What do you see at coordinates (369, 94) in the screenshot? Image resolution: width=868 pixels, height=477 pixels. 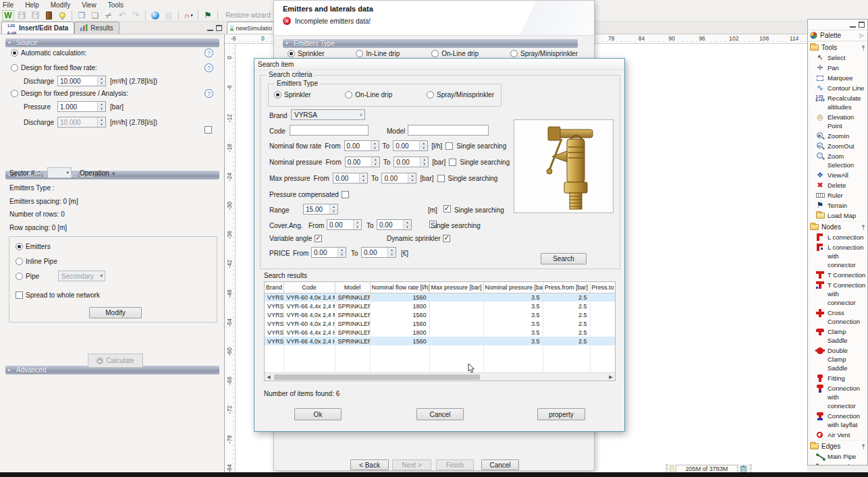 I see `search-type-on-line-drip: On-Line drip` at bounding box center [369, 94].